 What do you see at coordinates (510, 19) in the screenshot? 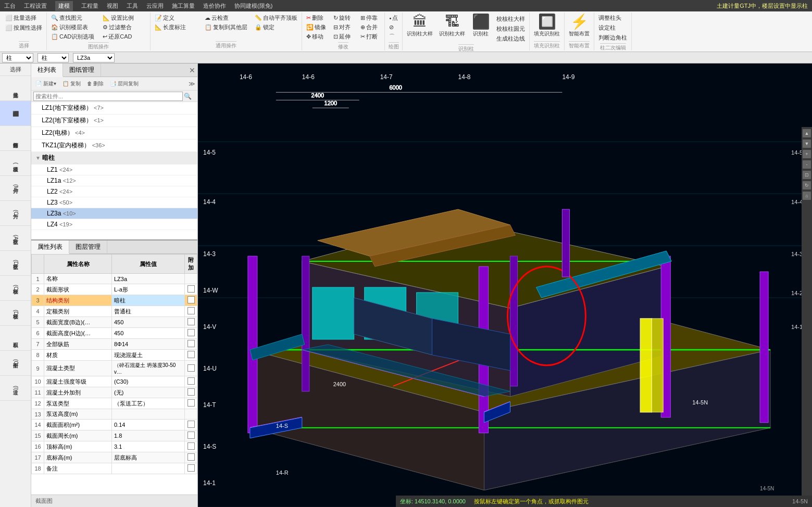
I see `verify-col-sample-btn: 校核柱大样` at bounding box center [510, 19].